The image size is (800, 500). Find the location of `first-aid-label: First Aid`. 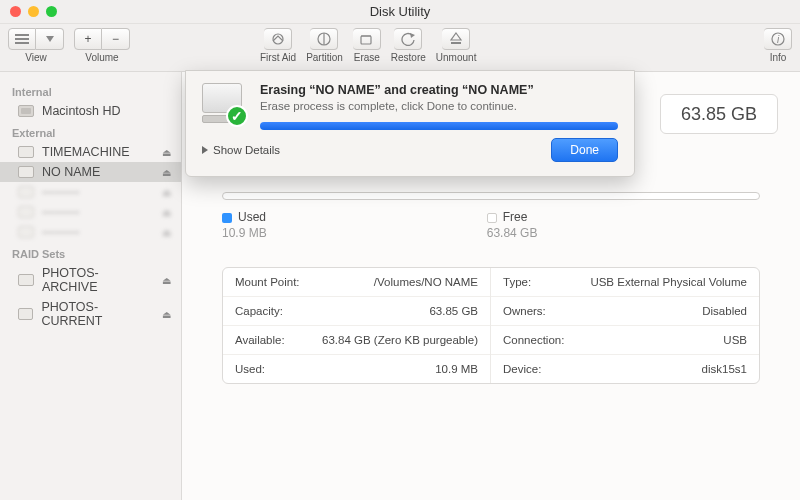

first-aid-label: First Aid is located at coordinates (278, 58).